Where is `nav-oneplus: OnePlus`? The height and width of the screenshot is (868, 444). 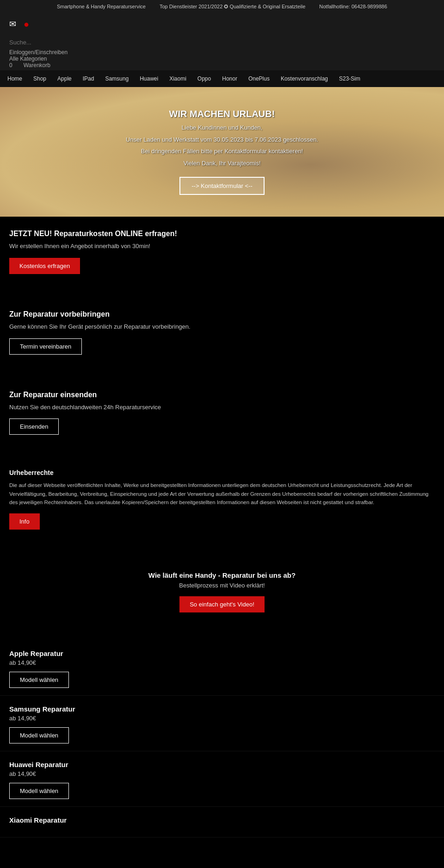 nav-oneplus: OnePlus is located at coordinates (259, 79).